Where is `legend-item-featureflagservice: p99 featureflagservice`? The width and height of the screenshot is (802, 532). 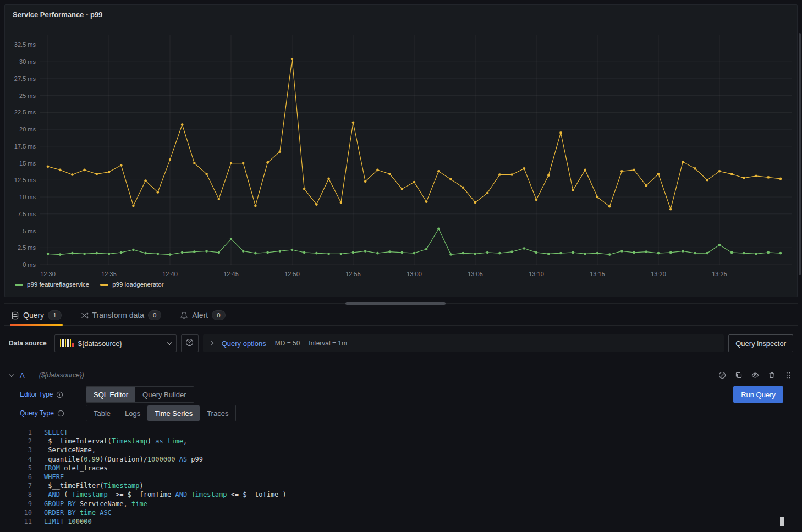 legend-item-featureflagservice: p99 featureflagservice is located at coordinates (52, 284).